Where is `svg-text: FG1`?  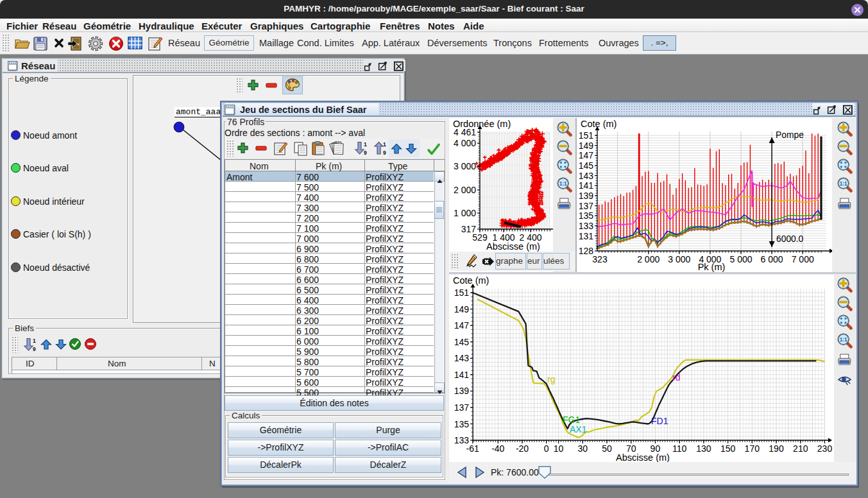 svg-text: FG1 is located at coordinates (571, 420).